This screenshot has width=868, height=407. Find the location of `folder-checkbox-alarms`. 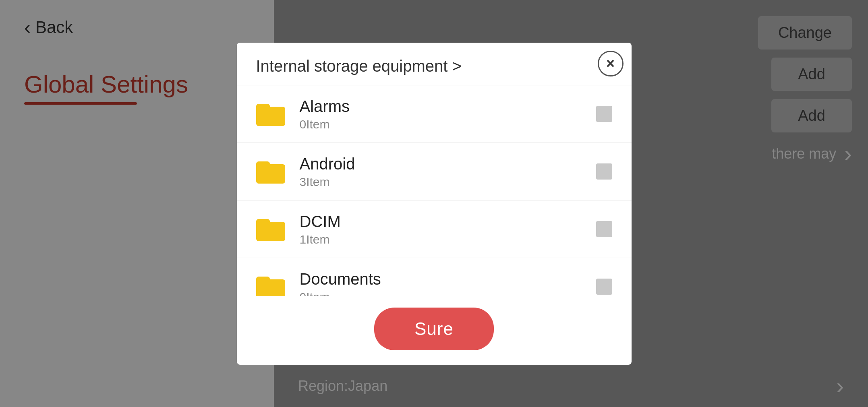

folder-checkbox-alarms is located at coordinates (604, 114).